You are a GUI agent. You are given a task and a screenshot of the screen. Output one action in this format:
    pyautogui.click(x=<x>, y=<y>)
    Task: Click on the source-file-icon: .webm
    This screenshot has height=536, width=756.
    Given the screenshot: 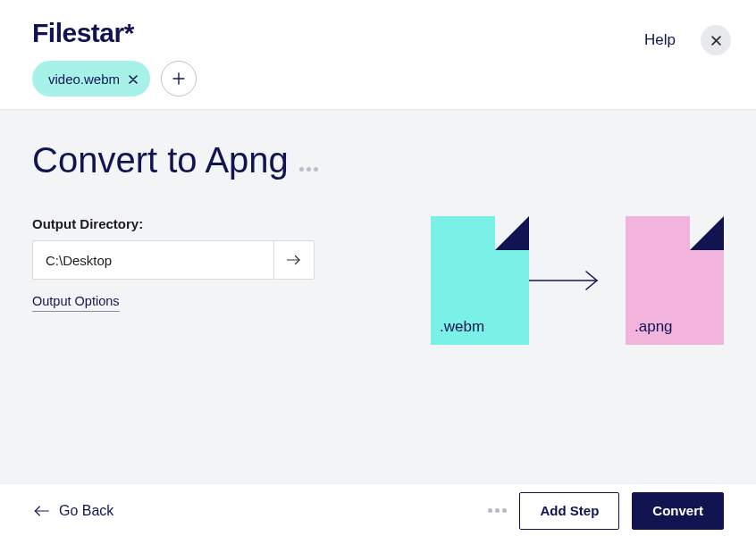 What is the action you would take?
    pyautogui.click(x=480, y=281)
    